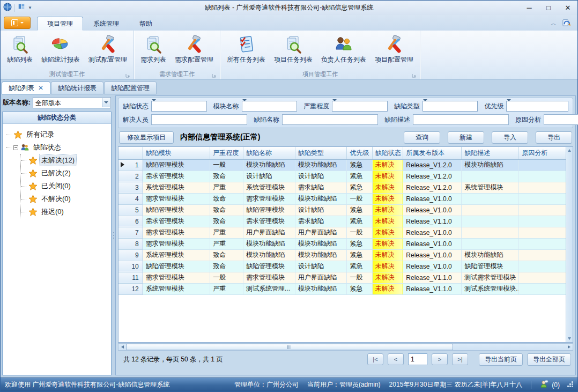 The height and width of the screenshot is (392, 578). I want to click on column-header: 所属发布版本, so click(432, 153).